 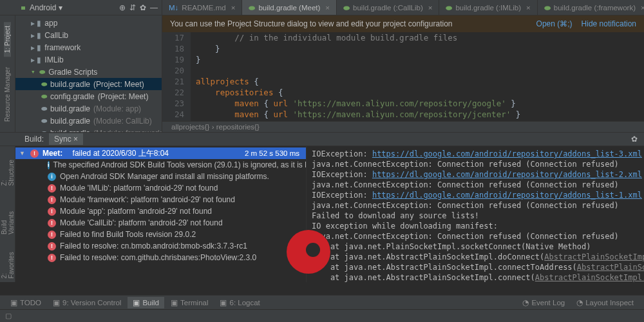 What do you see at coordinates (22, 153) in the screenshot?
I see `chevron-down-icon: ▼` at bounding box center [22, 153].